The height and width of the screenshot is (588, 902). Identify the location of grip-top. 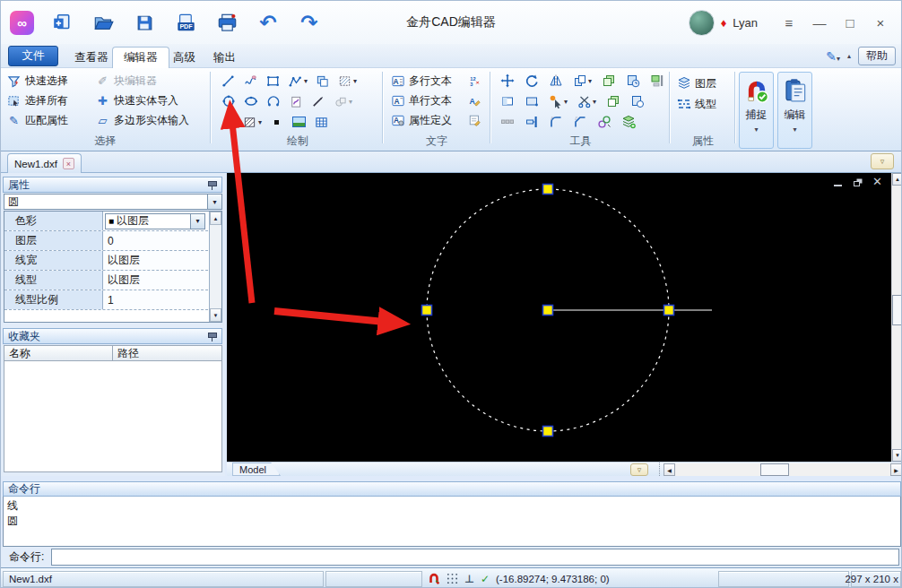
(549, 190).